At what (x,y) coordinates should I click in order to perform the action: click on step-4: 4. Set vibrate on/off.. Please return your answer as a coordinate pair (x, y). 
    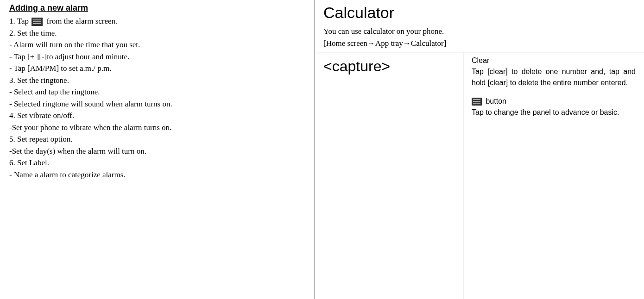
    Looking at the image, I should click on (158, 116).